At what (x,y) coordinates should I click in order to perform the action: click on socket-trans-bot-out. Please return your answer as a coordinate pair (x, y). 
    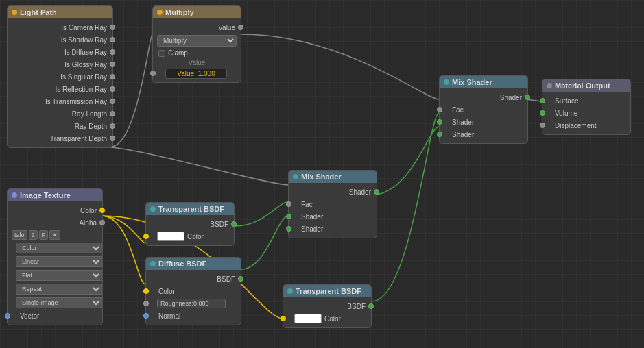
    Looking at the image, I should click on (371, 306).